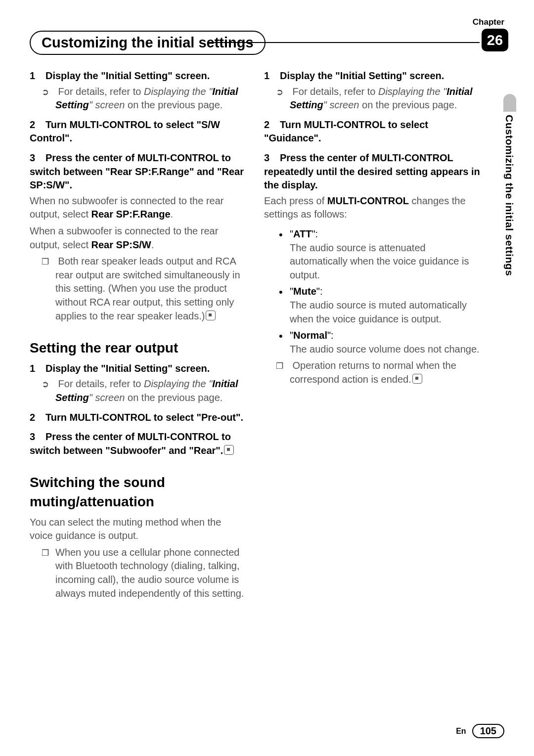  I want to click on end-note: Operation returns to normal when the cor…, so click(372, 373).